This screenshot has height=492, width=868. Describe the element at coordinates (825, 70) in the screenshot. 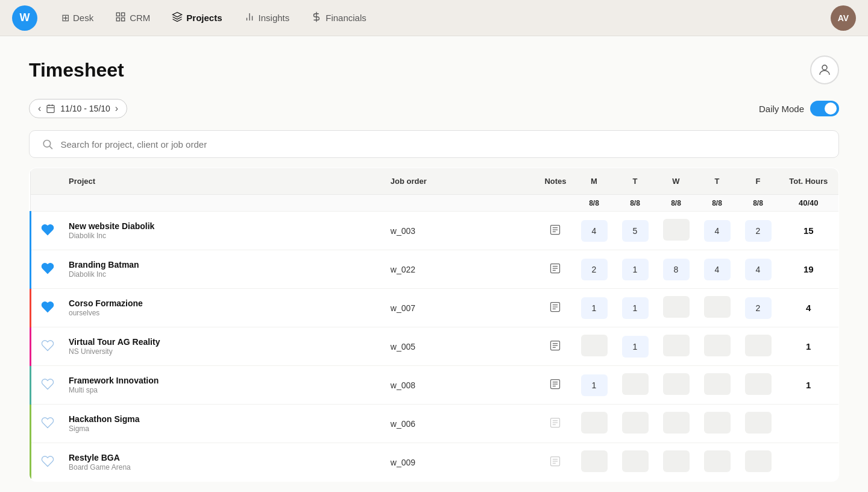

I see `user-button` at that location.